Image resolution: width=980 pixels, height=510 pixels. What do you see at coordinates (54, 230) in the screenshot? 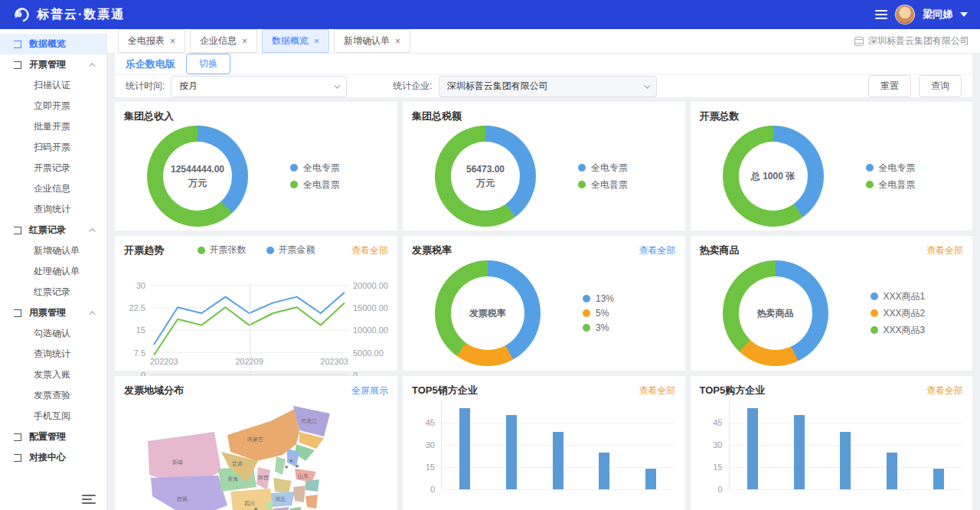
I see `sidebar-item-red-invoice: 红票记录` at bounding box center [54, 230].